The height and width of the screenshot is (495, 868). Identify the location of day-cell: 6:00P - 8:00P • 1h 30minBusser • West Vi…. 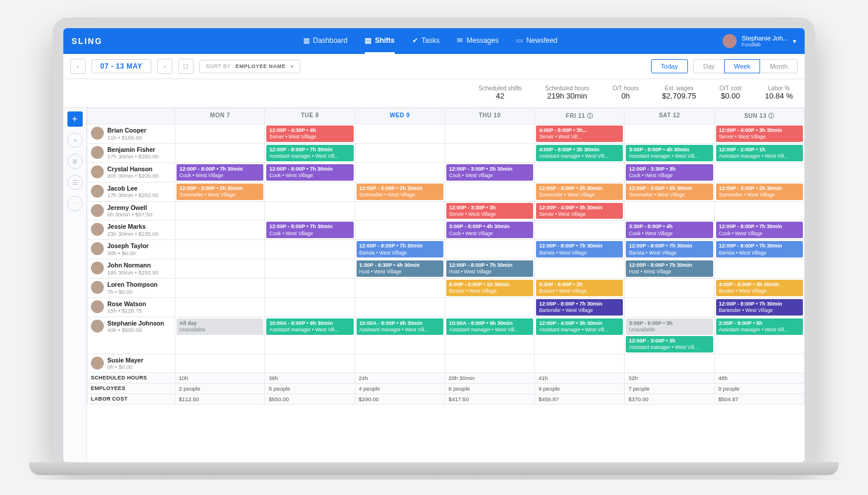
(489, 289).